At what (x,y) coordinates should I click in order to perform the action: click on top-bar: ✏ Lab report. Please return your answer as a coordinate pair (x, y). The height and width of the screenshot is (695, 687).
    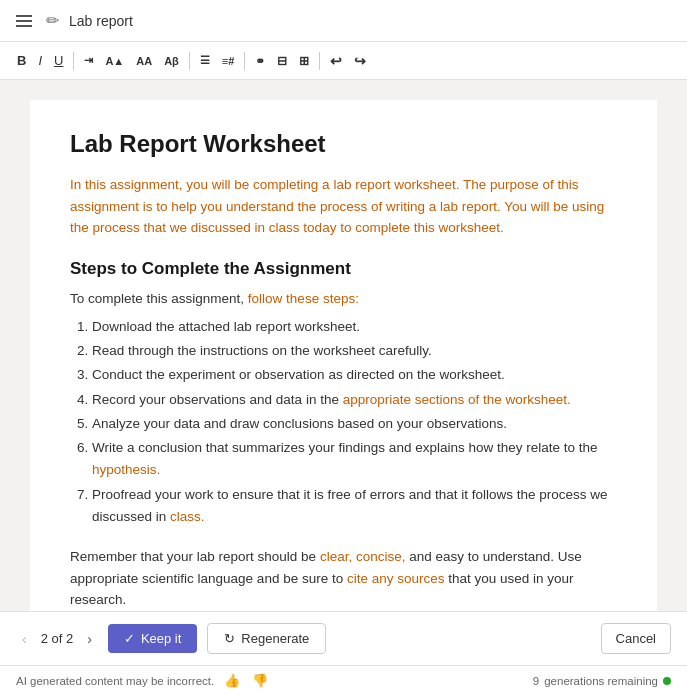
    Looking at the image, I should click on (344, 21).